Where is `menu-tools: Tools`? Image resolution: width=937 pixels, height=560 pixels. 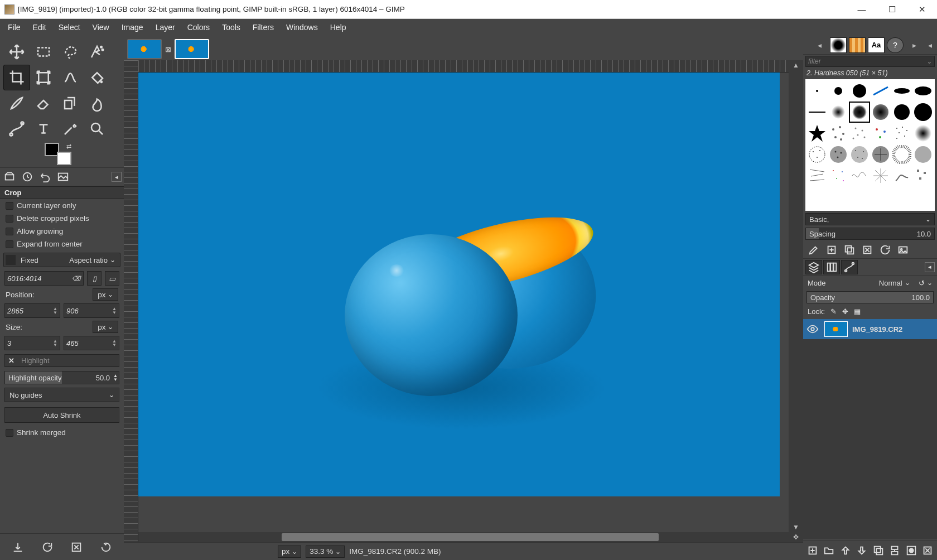 menu-tools: Tools is located at coordinates (231, 27).